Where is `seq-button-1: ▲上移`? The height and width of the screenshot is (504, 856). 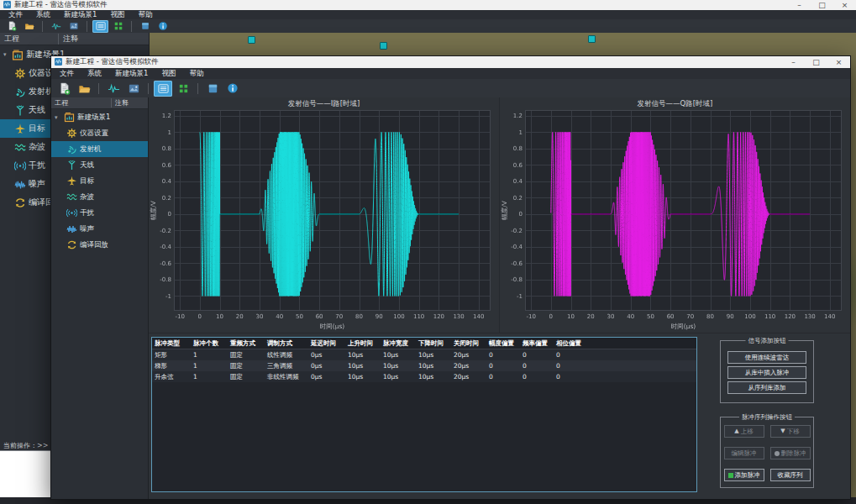
seq-button-1: ▲上移 is located at coordinates (744, 432).